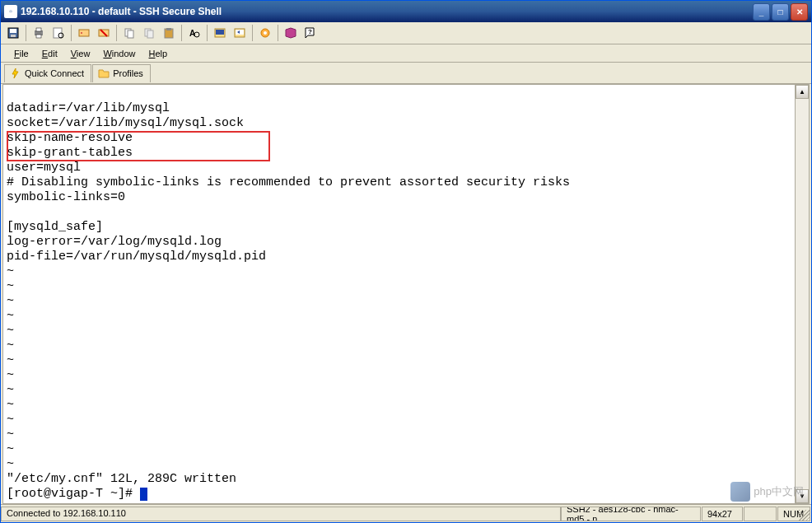 The width and height of the screenshot is (812, 523). I want to click on app-icon: ▫, so click(11, 12).